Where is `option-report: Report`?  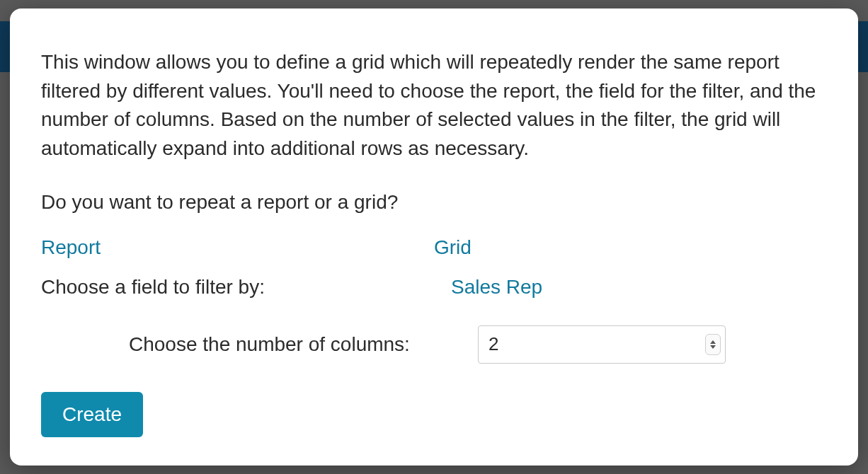
option-report: Report is located at coordinates (71, 248).